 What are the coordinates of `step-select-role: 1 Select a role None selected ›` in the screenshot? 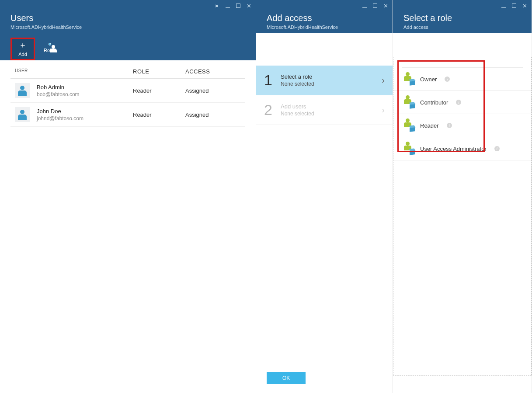 It's located at (324, 80).